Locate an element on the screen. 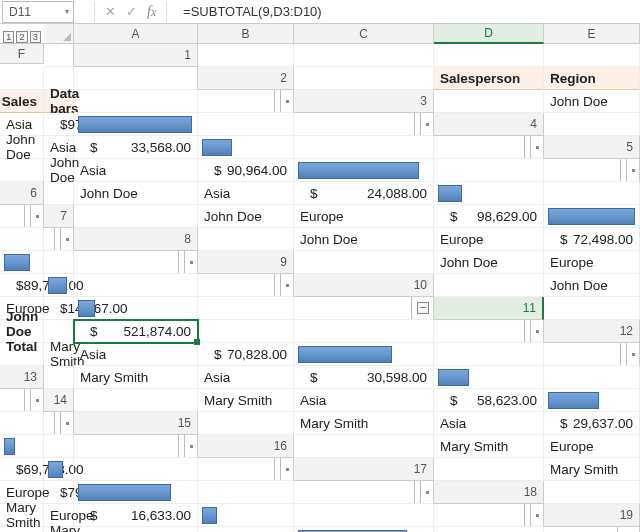  cell-sales: $70,828.00 is located at coordinates (246, 354).